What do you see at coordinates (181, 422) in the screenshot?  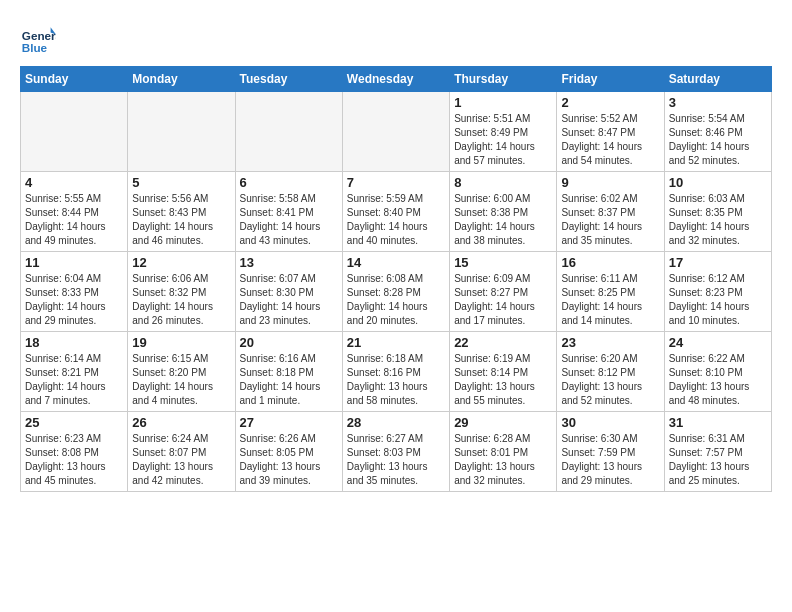 I see `day-number: 26` at bounding box center [181, 422].